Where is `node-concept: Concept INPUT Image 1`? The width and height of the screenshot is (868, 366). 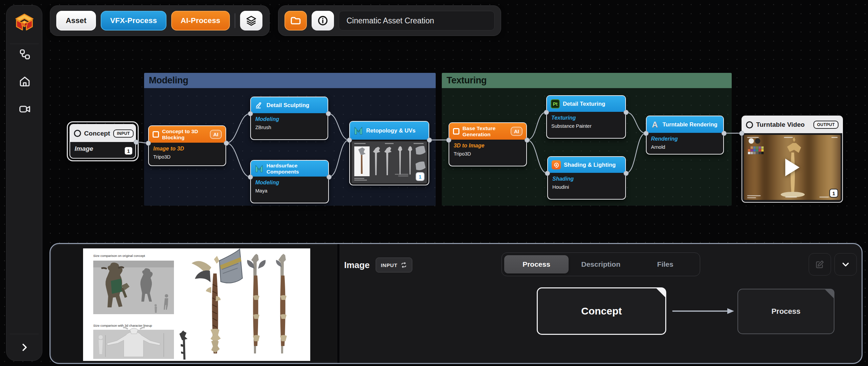
node-concept: Concept INPUT Image 1 is located at coordinates (103, 141).